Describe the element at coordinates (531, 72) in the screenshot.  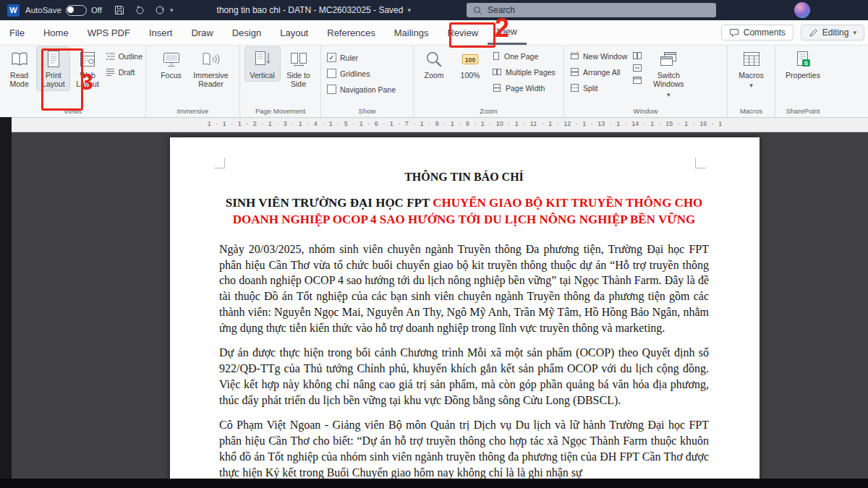
I see `multiple-pages-label: Multiple Pages` at that location.